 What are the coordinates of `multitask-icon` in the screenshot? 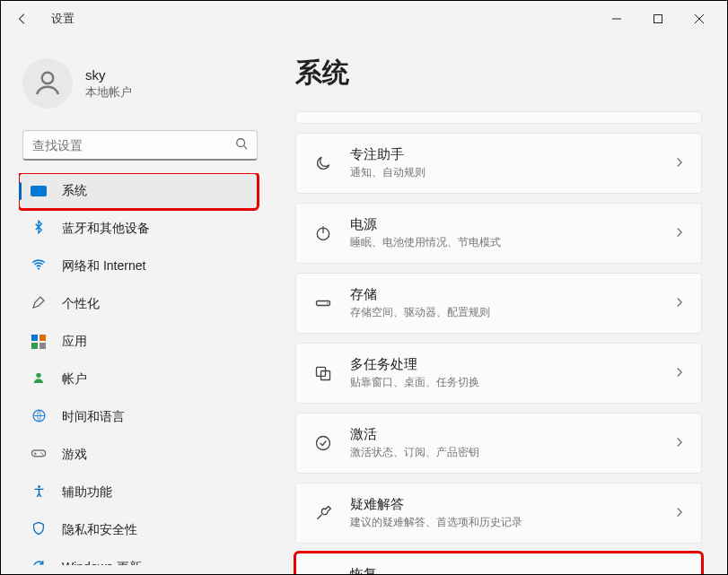 It's located at (323, 373).